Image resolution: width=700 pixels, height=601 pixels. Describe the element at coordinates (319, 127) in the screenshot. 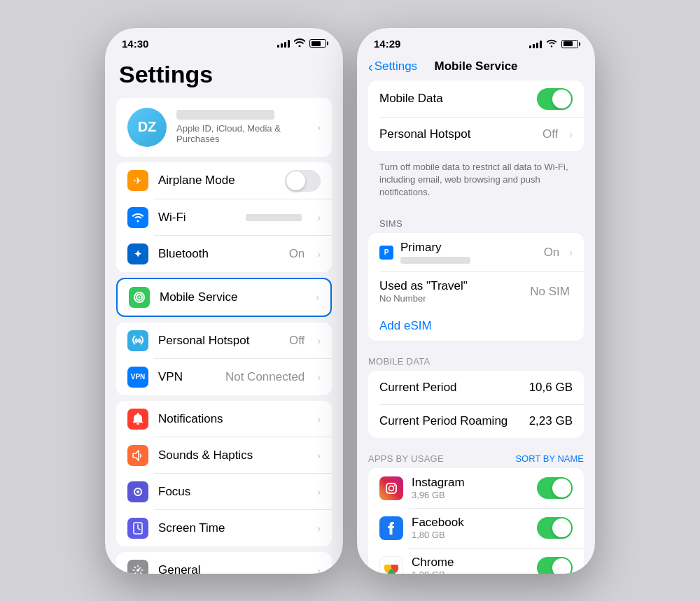

I see `profile-chevron-icon: ›` at that location.